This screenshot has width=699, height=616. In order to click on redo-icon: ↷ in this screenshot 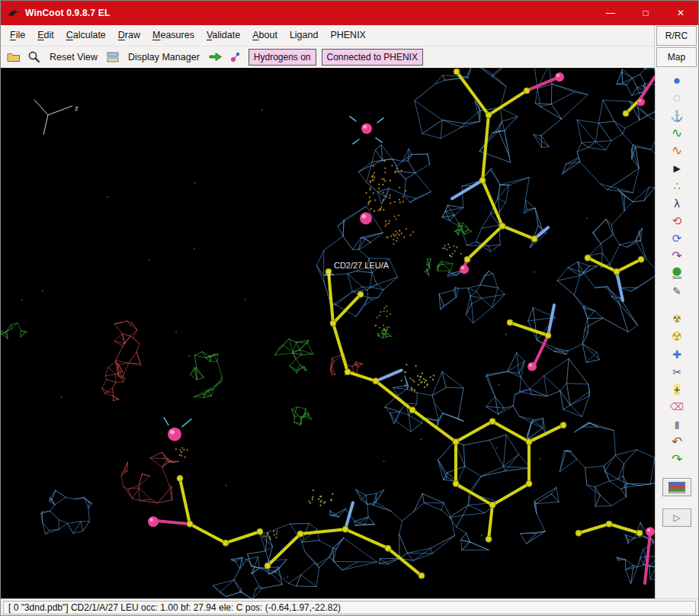, I will do `click(677, 459)`.